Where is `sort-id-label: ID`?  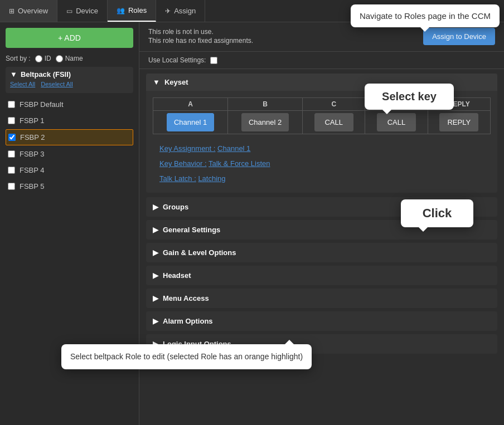 sort-id-label: ID is located at coordinates (43, 58).